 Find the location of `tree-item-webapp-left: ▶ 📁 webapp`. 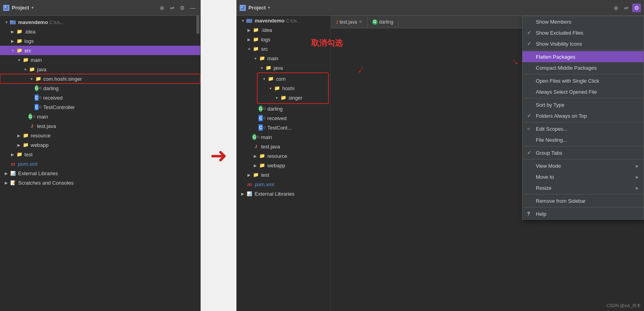

tree-item-webapp-left: ▶ 📁 webapp is located at coordinates (100, 145).